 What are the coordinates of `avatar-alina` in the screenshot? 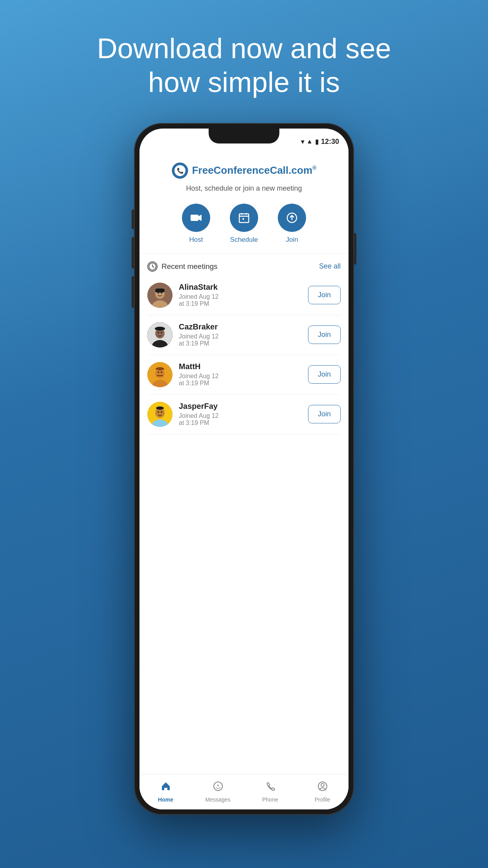 It's located at (160, 295).